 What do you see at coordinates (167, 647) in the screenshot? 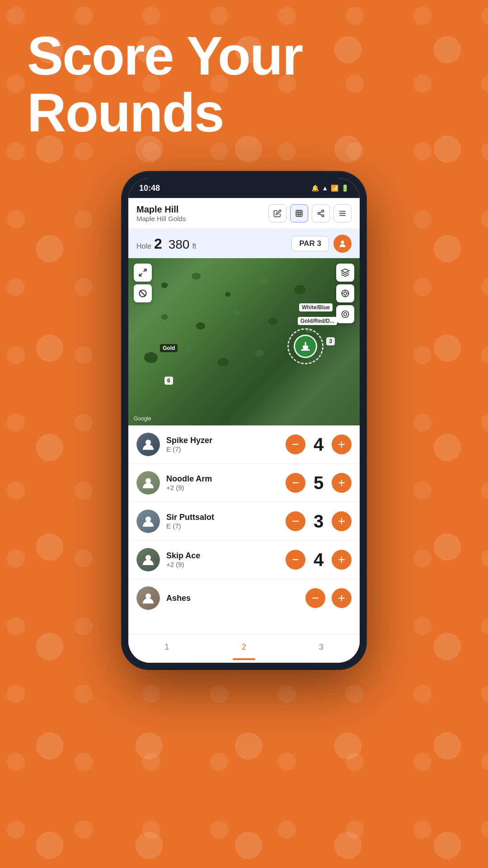
I see `nav-tab-1: 1` at bounding box center [167, 647].